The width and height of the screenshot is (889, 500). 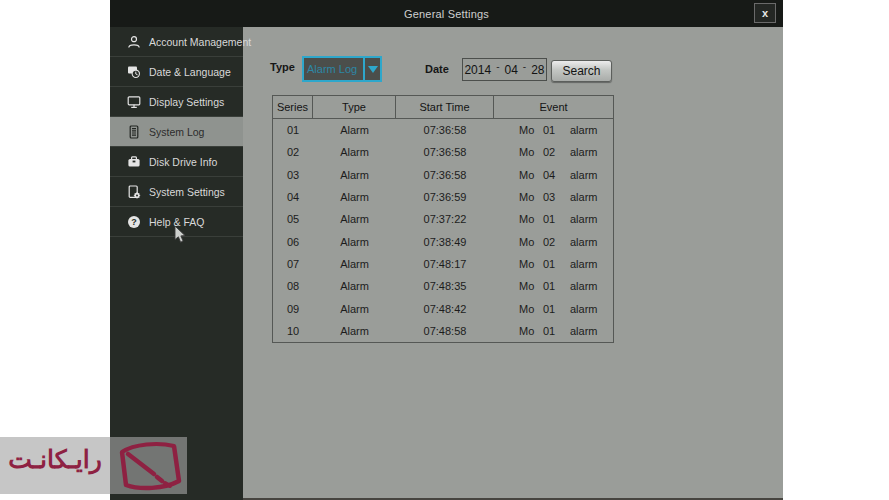 What do you see at coordinates (446, 14) in the screenshot?
I see `titlebar: General Settings x` at bounding box center [446, 14].